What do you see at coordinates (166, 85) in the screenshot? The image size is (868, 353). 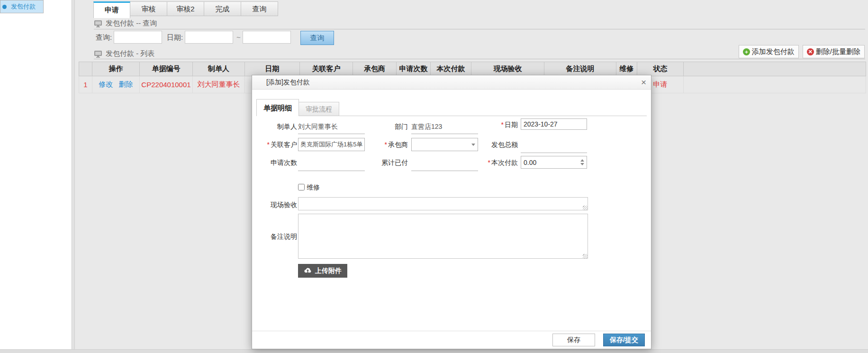 I see `cell-doc-no: CP2204010001` at bounding box center [166, 85].